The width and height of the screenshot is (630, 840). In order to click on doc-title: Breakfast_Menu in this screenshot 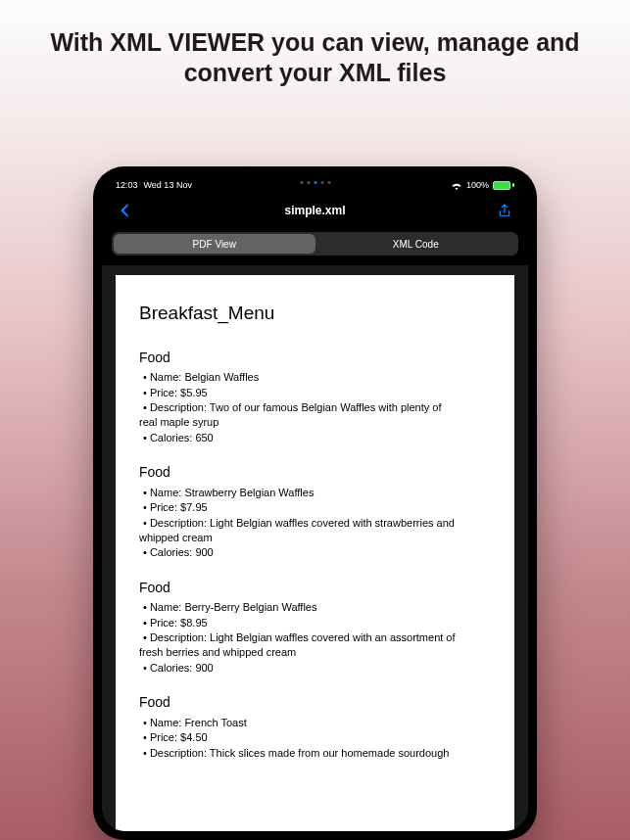, I will do `click(315, 313)`.